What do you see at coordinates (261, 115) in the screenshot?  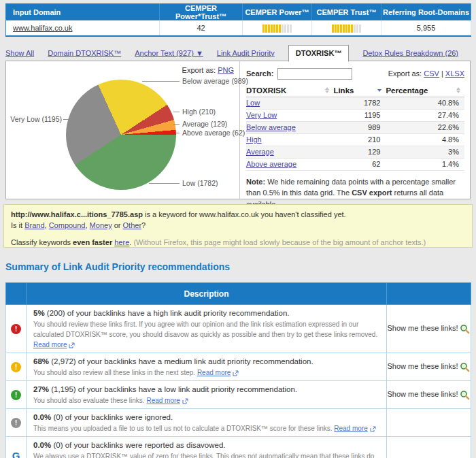 I see `risk-link: Very Low` at bounding box center [261, 115].